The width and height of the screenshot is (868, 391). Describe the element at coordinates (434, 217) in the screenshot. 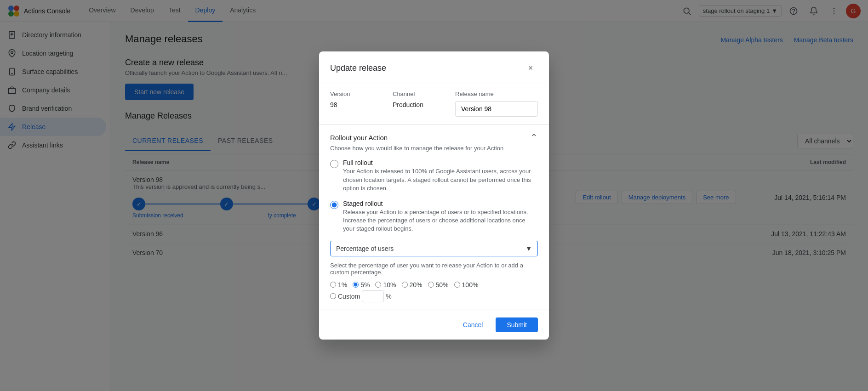

I see `staged-rollout-option: Staged rollout Release your Action to a …` at that location.